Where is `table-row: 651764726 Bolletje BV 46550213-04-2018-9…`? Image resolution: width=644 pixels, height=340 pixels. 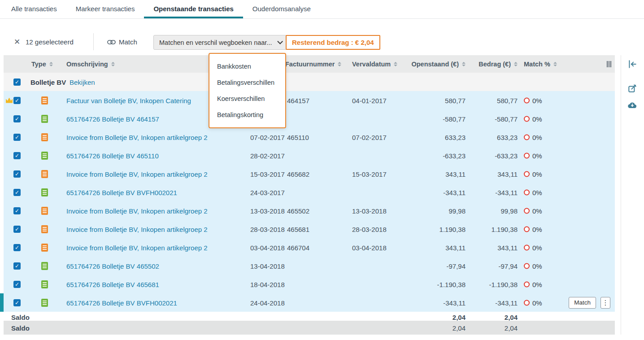 table-row: 651764726 Bolletje BV 46550213-04-2018-9… is located at coordinates (309, 266).